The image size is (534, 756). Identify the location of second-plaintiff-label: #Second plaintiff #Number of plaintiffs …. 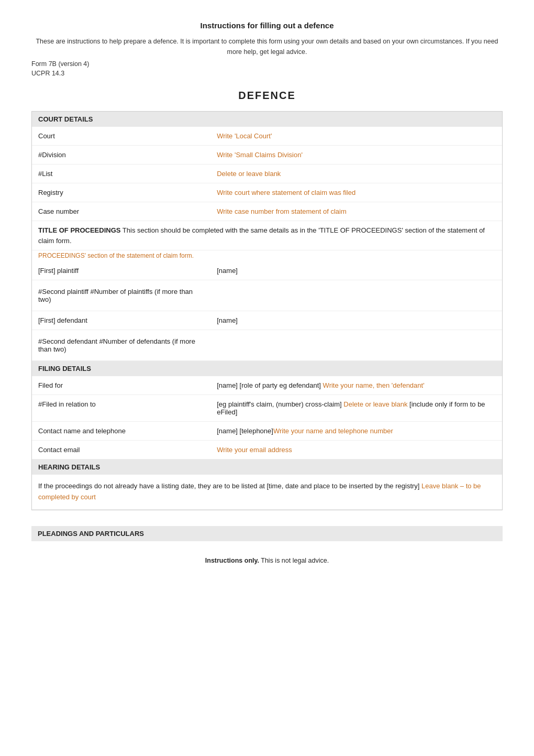
(121, 295).